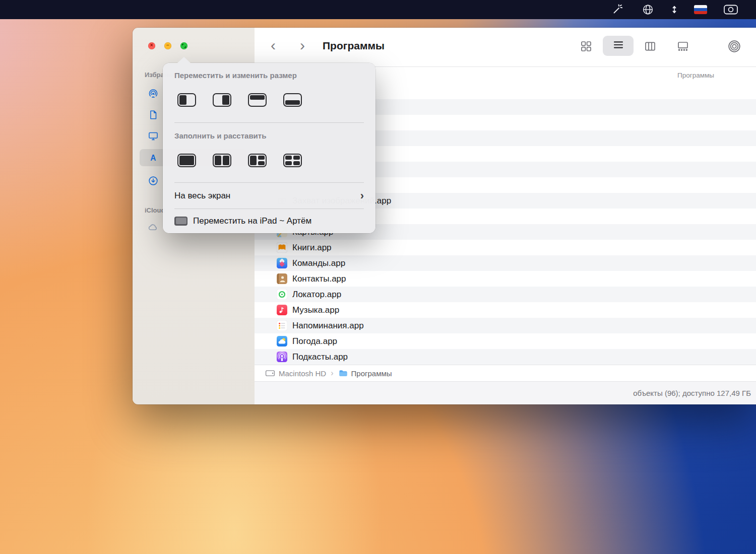 The height and width of the screenshot is (554, 756). Describe the element at coordinates (505, 393) in the screenshot. I see `status-bar: объекты (96); доступно 127,49 ГБ` at that location.